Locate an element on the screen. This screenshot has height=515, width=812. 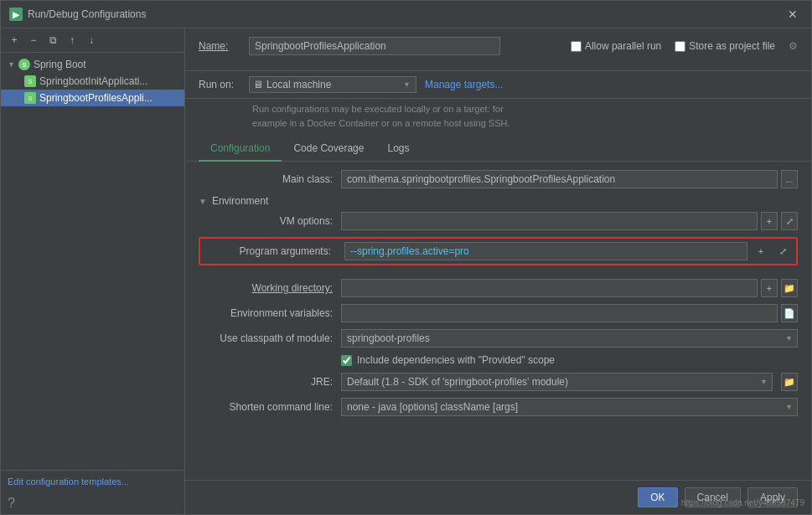
program-args-highlighted-row: Program arguments: + ⤢ is located at coordinates (498, 251).